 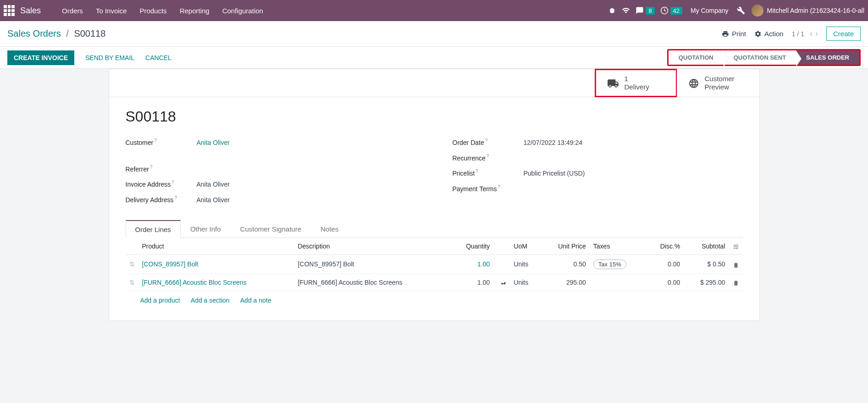 I want to click on menu-reporting: Reporting, so click(x=194, y=11).